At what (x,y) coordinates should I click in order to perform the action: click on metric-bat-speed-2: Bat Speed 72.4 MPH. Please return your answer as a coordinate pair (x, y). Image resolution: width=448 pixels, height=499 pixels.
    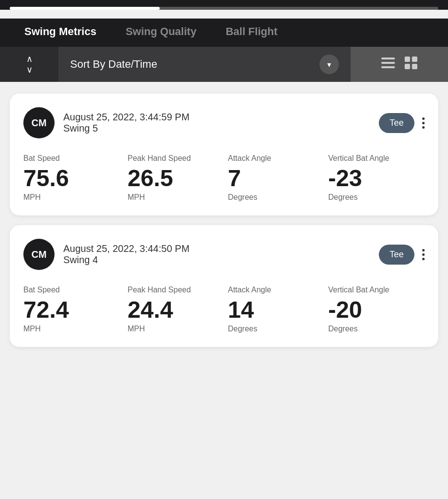
    Looking at the image, I should click on (74, 309).